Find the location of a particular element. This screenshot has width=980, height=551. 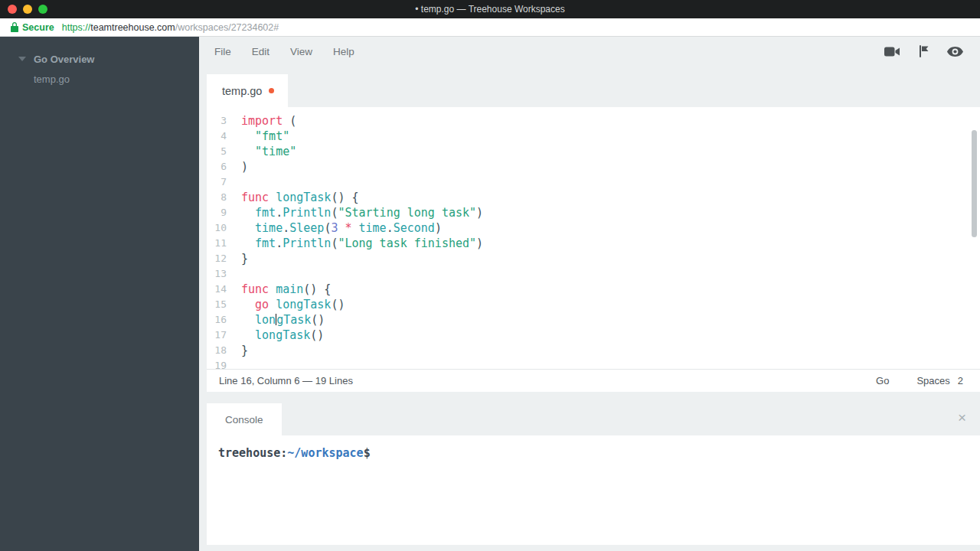

code-token: Sleep is located at coordinates (306, 228).